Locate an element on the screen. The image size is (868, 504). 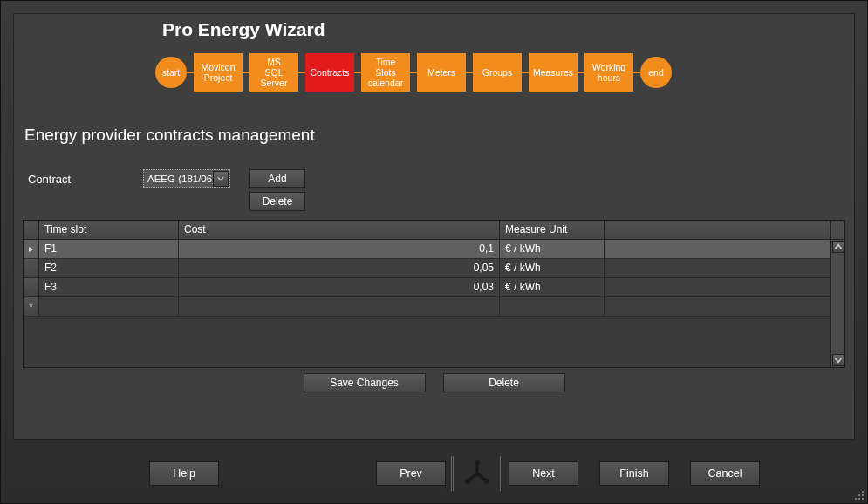
cell-cost: 0,03 is located at coordinates (339, 288).